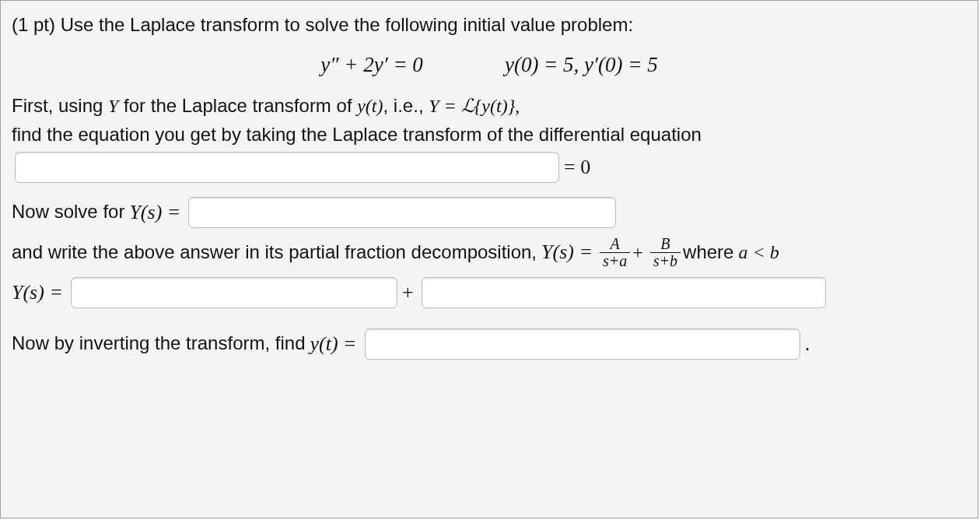  What do you see at coordinates (334, 344) in the screenshot?
I see `yt-label: y(t) =` at bounding box center [334, 344].